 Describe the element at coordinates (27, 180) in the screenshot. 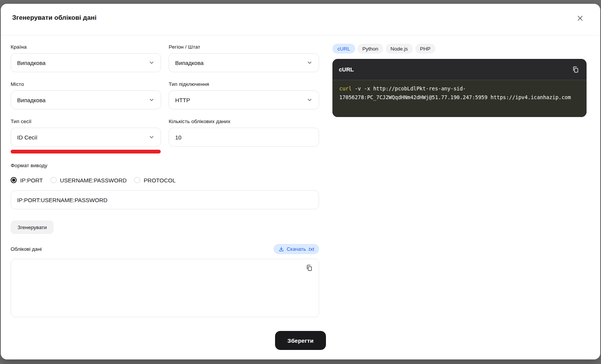

I see `radio-option-ip-port: IP:PORT` at that location.